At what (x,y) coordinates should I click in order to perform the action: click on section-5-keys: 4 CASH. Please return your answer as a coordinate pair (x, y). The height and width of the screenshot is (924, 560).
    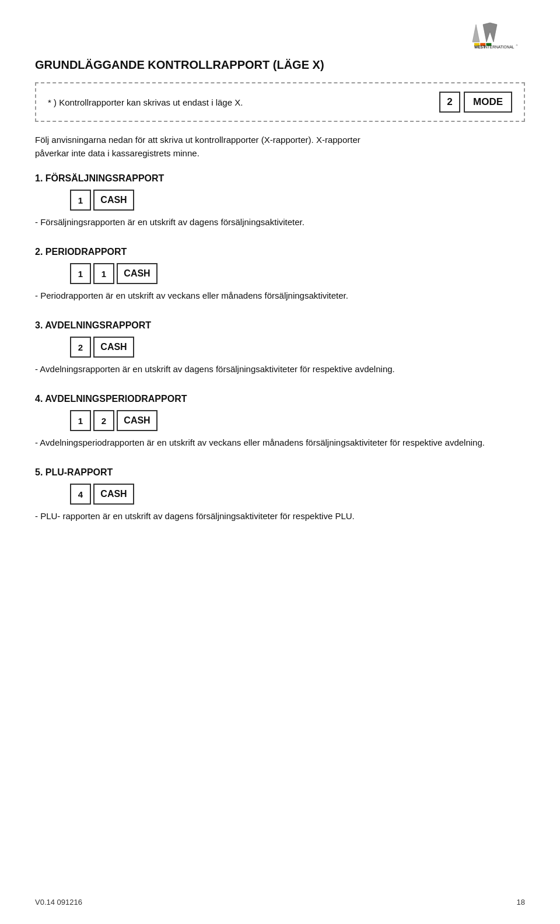
    Looking at the image, I should click on (298, 494).